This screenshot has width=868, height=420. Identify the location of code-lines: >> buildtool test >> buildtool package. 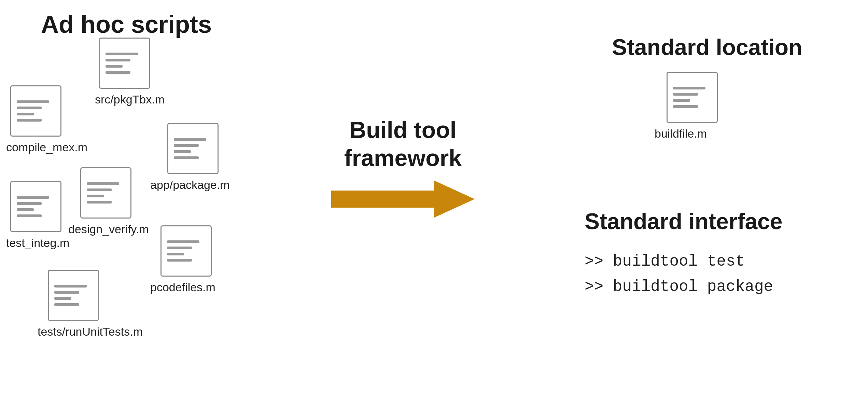
(679, 275).